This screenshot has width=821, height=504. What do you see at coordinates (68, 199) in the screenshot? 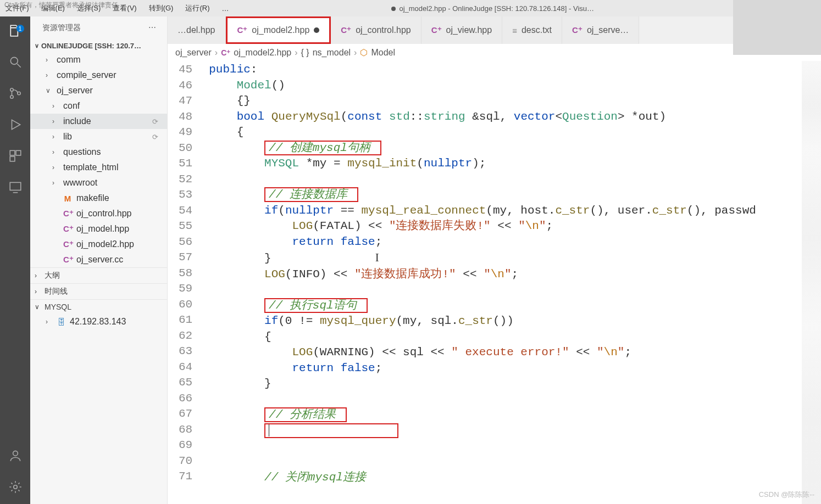
I see `makefile-icon: M` at bounding box center [68, 199].